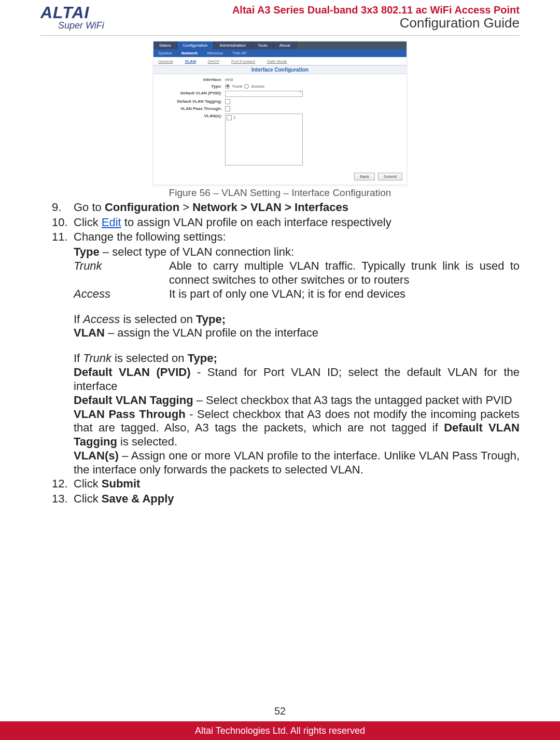  Describe the element at coordinates (256, 222) in the screenshot. I see `step-10-text-b: to assign VLAN profile on each interface…` at that location.